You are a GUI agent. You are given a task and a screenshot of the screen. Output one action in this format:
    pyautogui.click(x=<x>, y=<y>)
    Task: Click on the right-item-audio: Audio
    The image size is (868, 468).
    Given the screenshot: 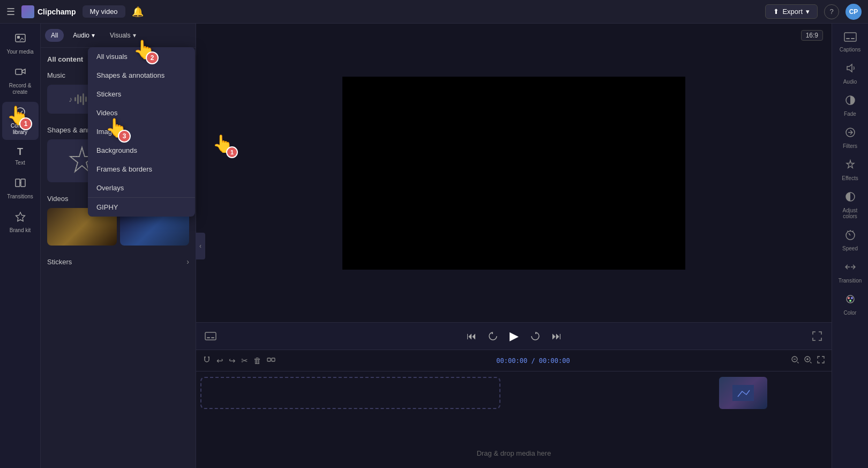 What is the action you would take?
    pyautogui.click(x=850, y=73)
    